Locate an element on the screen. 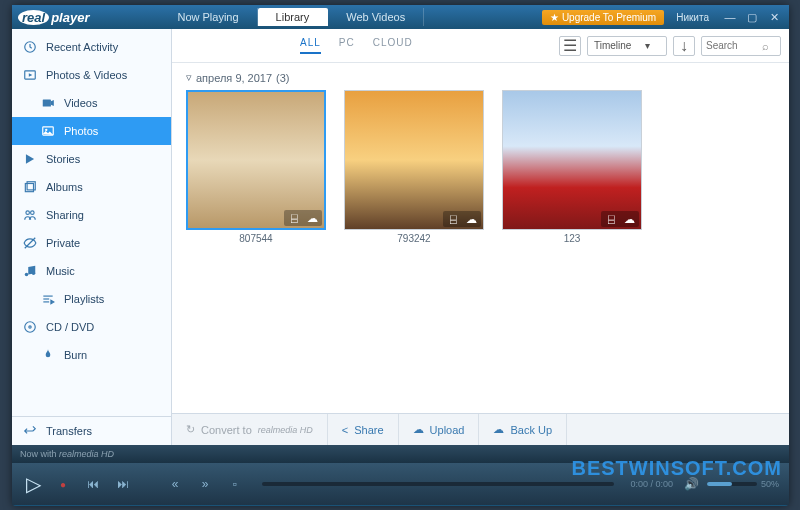 This screenshot has height=510, width=800. sharing-icon is located at coordinates (30, 215).